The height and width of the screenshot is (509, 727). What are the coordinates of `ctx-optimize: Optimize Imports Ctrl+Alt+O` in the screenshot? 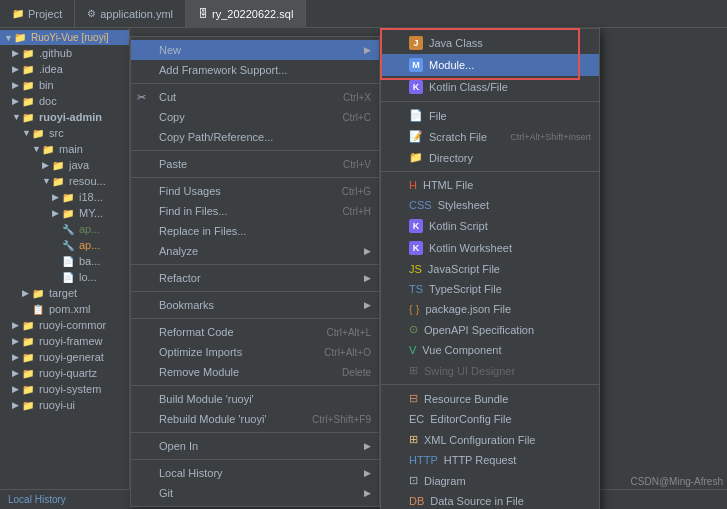 It's located at (255, 352).